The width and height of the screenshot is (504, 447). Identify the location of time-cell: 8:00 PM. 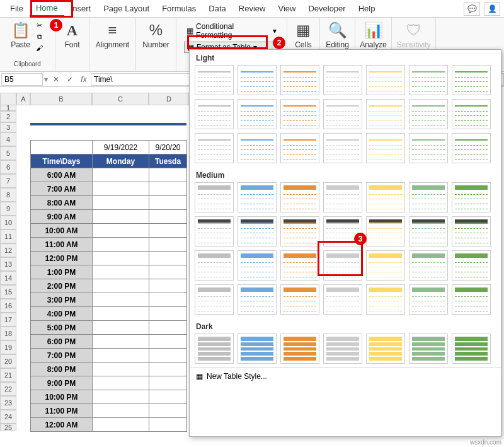
(62, 369).